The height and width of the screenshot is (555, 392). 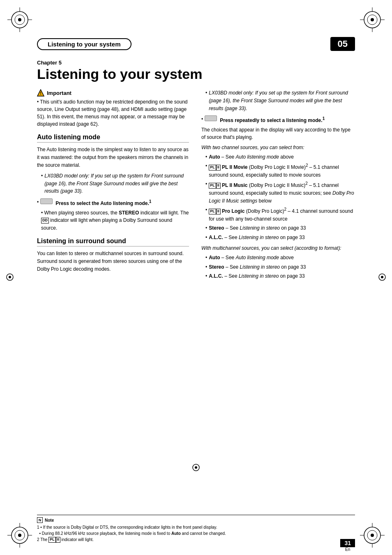 I want to click on right-lx-note: LX03BD model only: If you set up the sys…, so click(x=280, y=101).